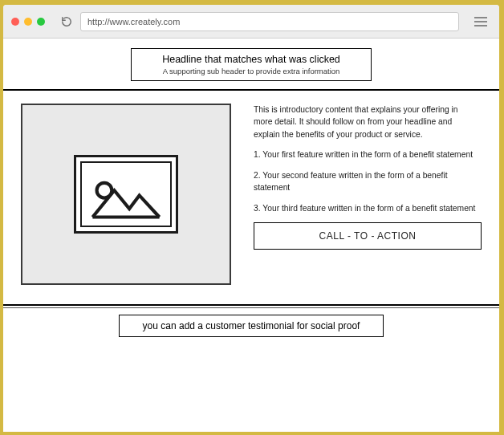 The height and width of the screenshot is (435, 504). Describe the element at coordinates (368, 236) in the screenshot. I see `cta-button: CALL - TO - ACTION` at that location.